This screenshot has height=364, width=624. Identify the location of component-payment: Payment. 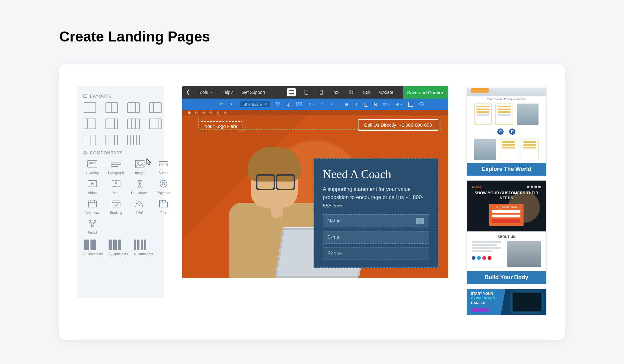
(163, 187).